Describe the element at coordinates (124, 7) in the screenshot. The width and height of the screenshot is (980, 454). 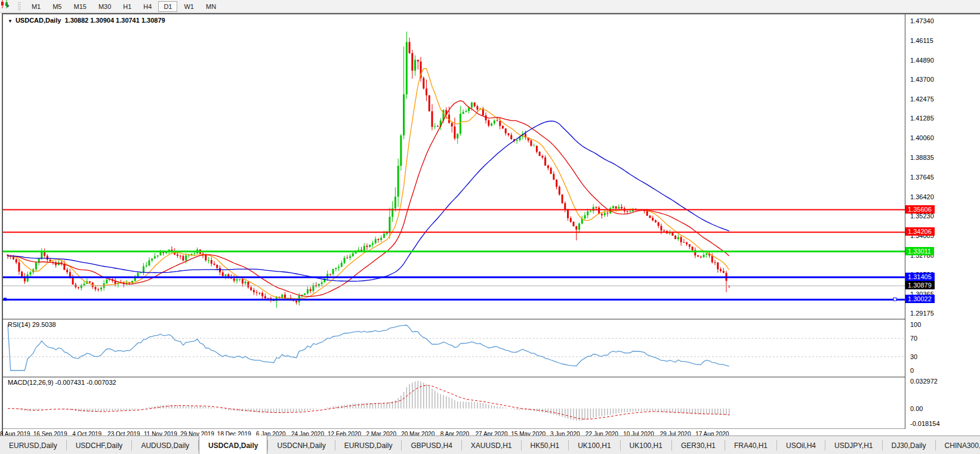
I see `timeframe-buttons: M1M5M15M30H1H4D1W1MN` at that location.